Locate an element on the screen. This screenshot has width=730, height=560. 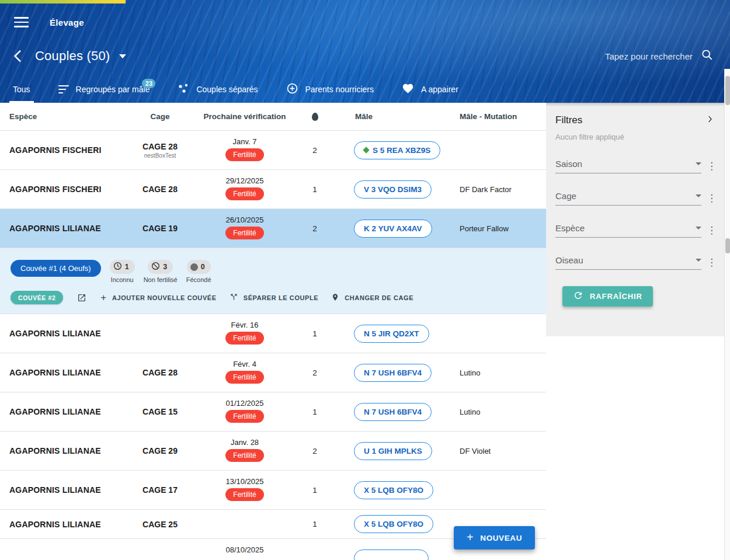
add-clutch-button: + AJOUTER NOUVELLE COUVÉE is located at coordinates (158, 298).